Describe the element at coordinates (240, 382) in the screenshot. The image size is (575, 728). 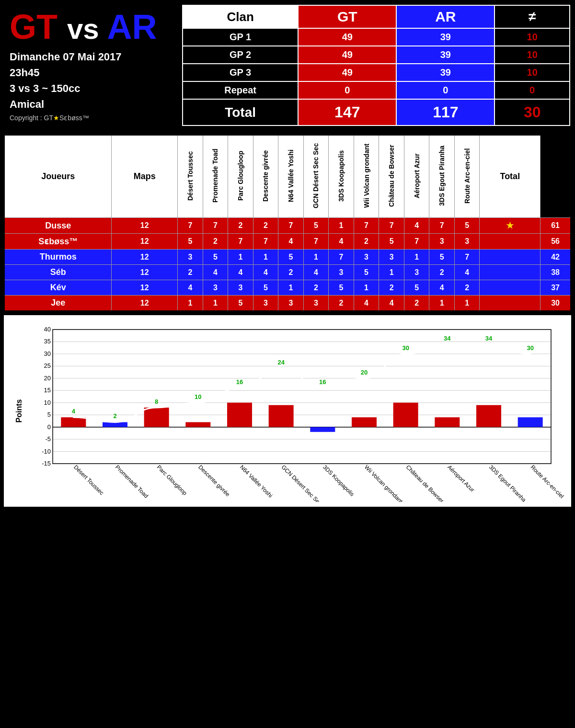
I see `svg-text: 16` at that location.